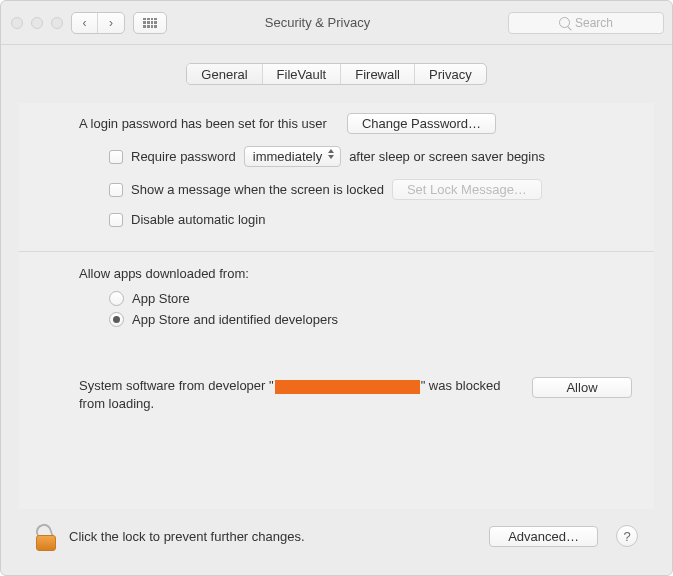 This screenshot has width=673, height=576. What do you see at coordinates (161, 298) in the screenshot?
I see `radio-app-store-label: App Store` at bounding box center [161, 298].